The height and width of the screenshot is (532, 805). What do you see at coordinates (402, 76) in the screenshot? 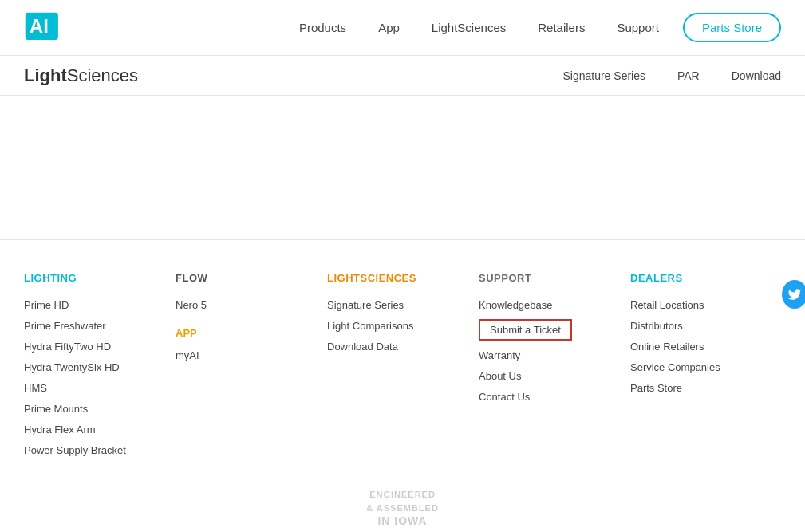
I see `secondary-nav: LightSciences Signature Series PAR Downl…` at bounding box center [402, 76].